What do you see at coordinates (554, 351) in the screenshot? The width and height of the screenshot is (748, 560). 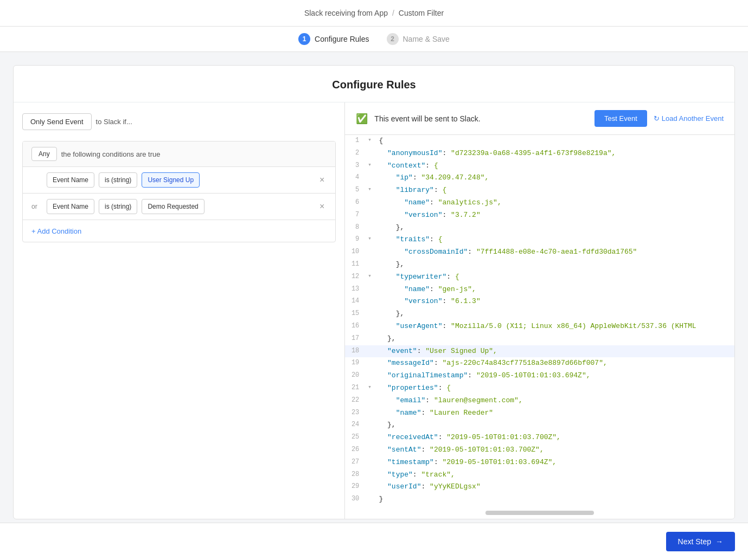 I see `line-code: "event": "User Signed Up",` at bounding box center [554, 351].